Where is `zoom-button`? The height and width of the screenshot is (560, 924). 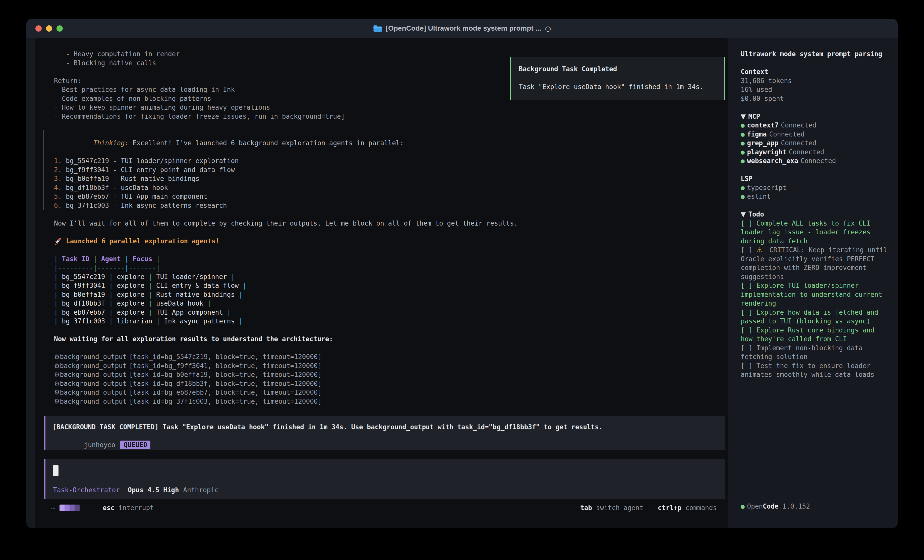 zoom-button is located at coordinates (60, 28).